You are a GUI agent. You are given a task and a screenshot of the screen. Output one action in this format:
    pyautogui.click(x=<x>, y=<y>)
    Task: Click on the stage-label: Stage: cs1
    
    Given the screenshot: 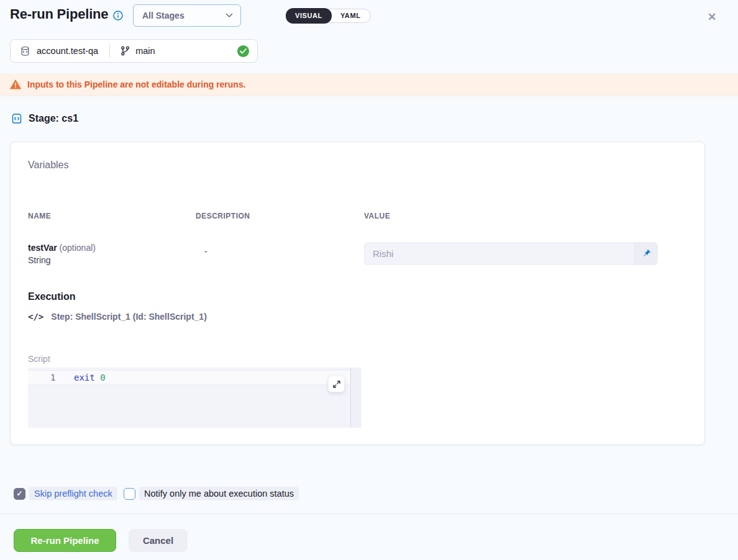 What is the action you would take?
    pyautogui.click(x=53, y=119)
    